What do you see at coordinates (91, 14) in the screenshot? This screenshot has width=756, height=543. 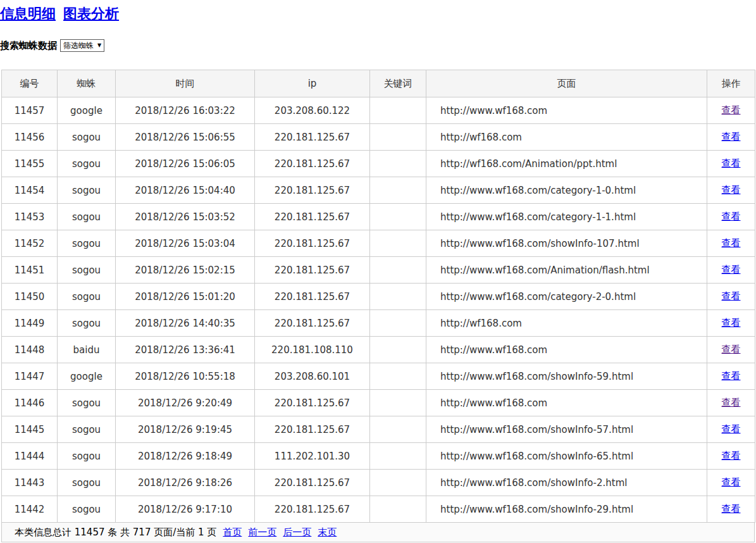 I see `nav-link-chart-analysis: 图表分析` at bounding box center [91, 14].